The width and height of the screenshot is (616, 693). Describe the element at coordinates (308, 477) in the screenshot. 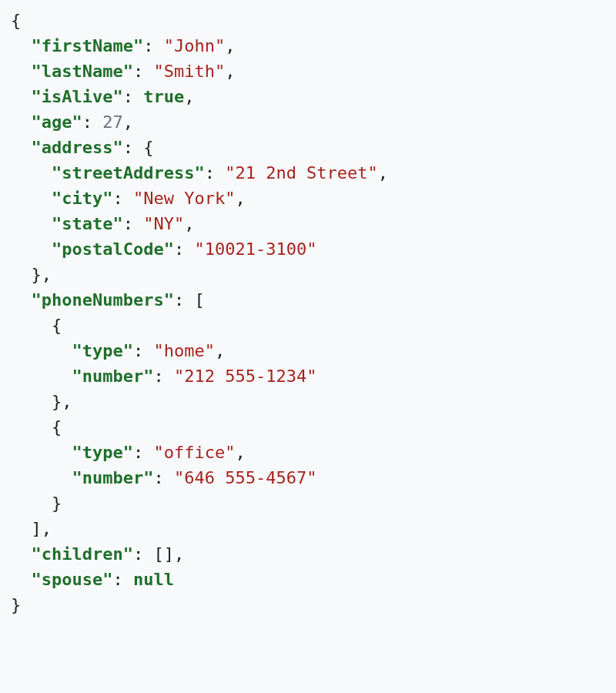

I see `json-entry-phone1-number: "number": "646 555-4567"` at that location.